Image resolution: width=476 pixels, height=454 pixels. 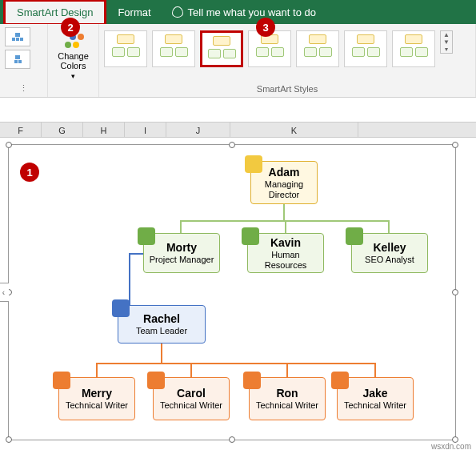 I want to click on styles-group: ▲ ▼ ▾ SmartArt Styles, so click(x=288, y=61).